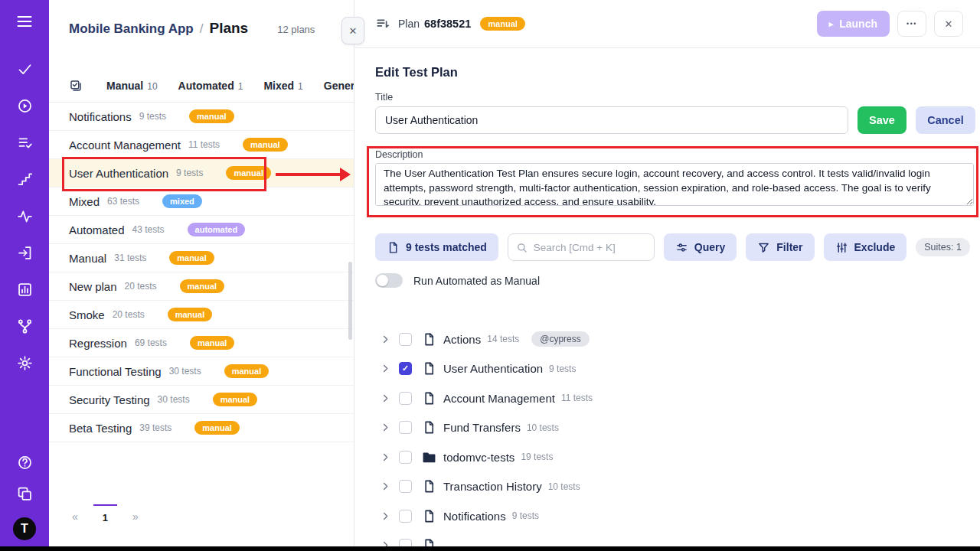 This screenshot has width=980, height=551. What do you see at coordinates (201, 286) in the screenshot?
I see `plan-row: New plan 20 tests manual` at bounding box center [201, 286].